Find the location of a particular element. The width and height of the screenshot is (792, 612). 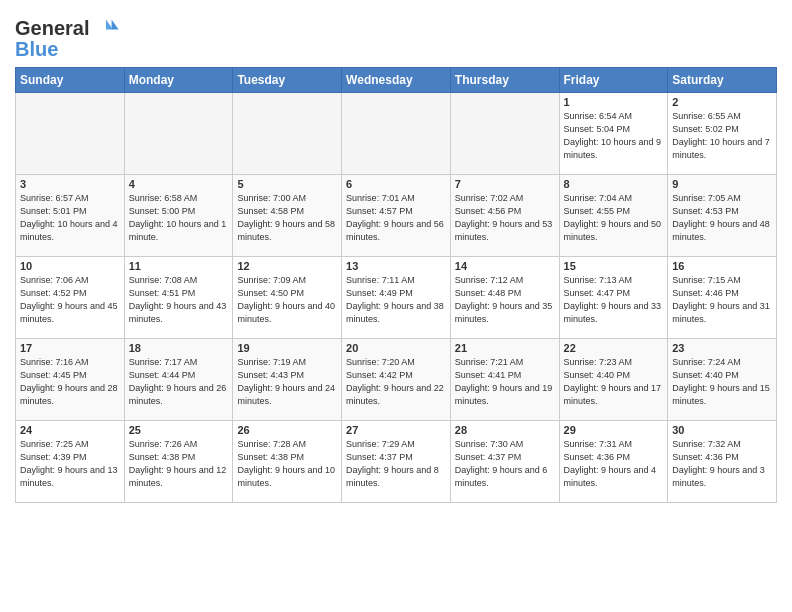

day-number: 7 is located at coordinates (505, 184).